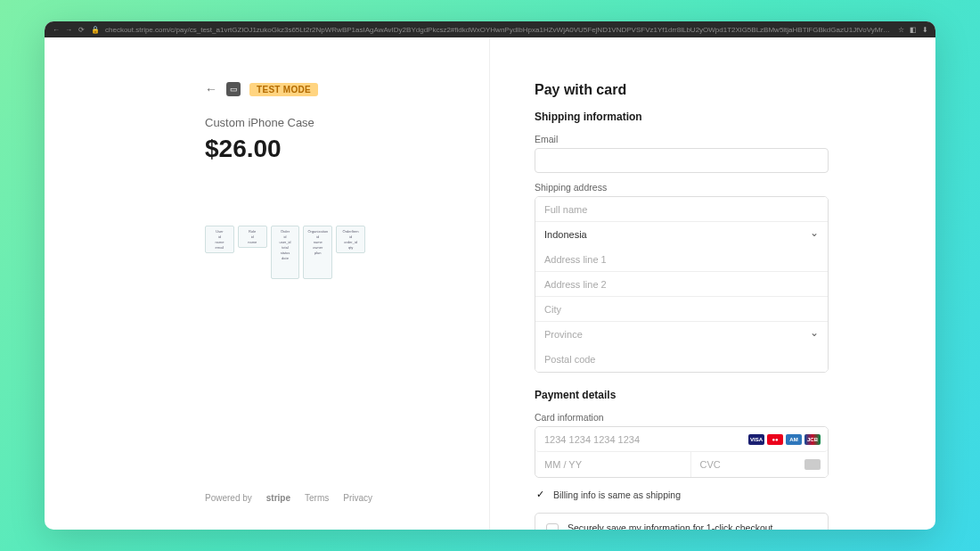 This screenshot has width=980, height=551. What do you see at coordinates (211, 89) in the screenshot?
I see `back-arrow-icon: ←` at bounding box center [211, 89].